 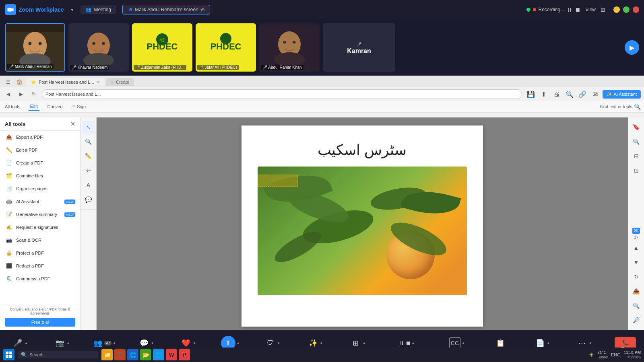 What do you see at coordinates (40, 150) in the screenshot?
I see `tool-edit-pdf: ✏️ Edit a PDF` at bounding box center [40, 150].